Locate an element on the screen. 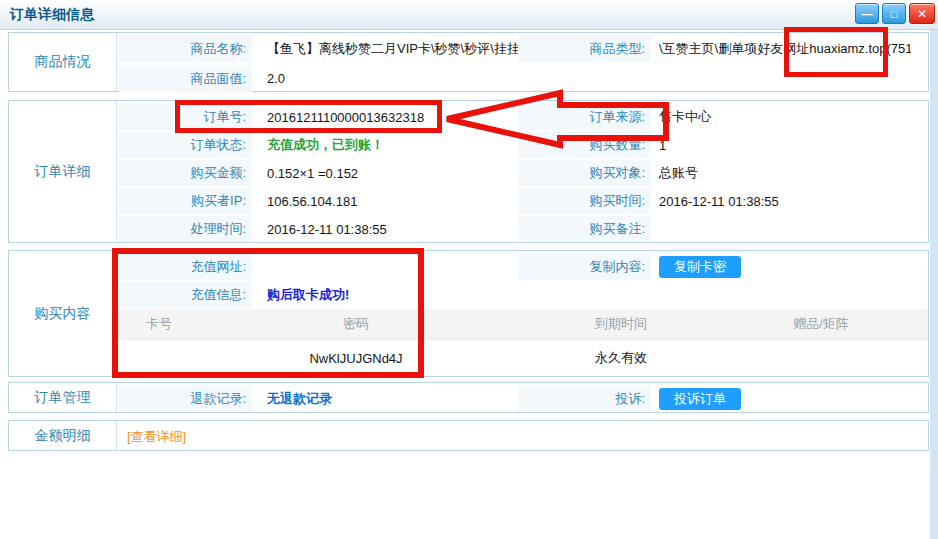 The image size is (938, 539). section-product-title: 商品情况 is located at coordinates (63, 62).